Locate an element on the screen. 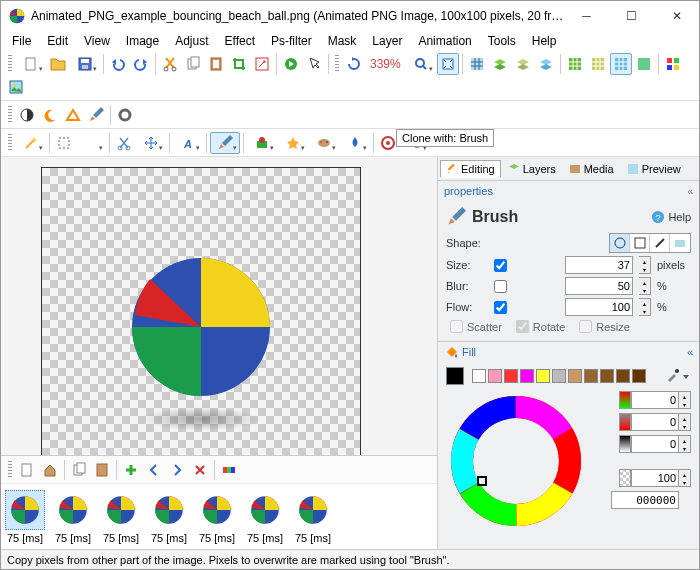 The image size is (700, 570). h-grad is located at coordinates (625, 400).